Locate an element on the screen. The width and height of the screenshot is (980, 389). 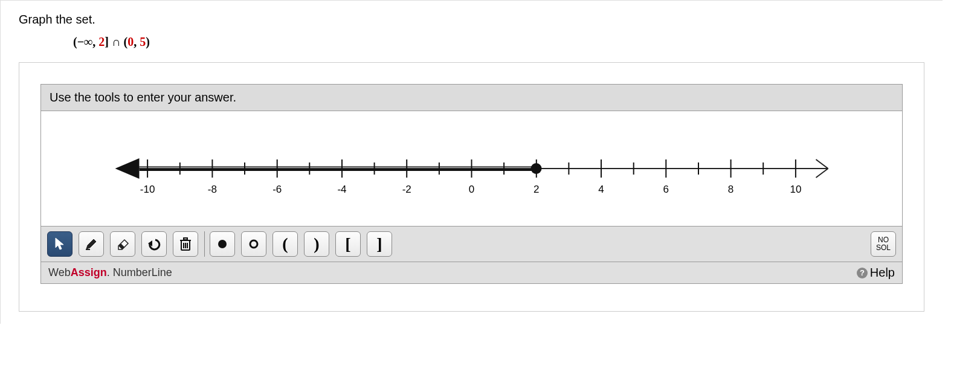
expr-right-sep: , is located at coordinates (137, 42).